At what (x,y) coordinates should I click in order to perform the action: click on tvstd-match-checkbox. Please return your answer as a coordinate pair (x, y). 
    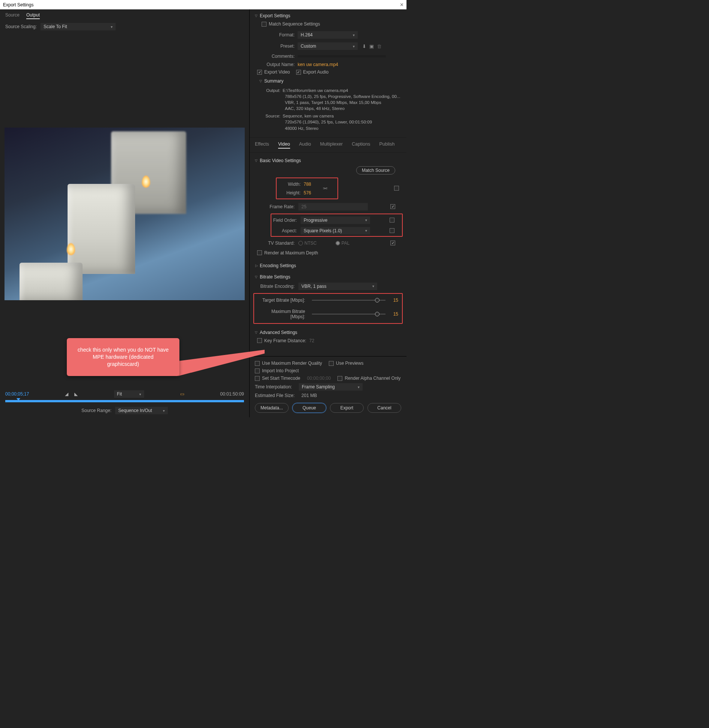
    Looking at the image, I should click on (393, 243).